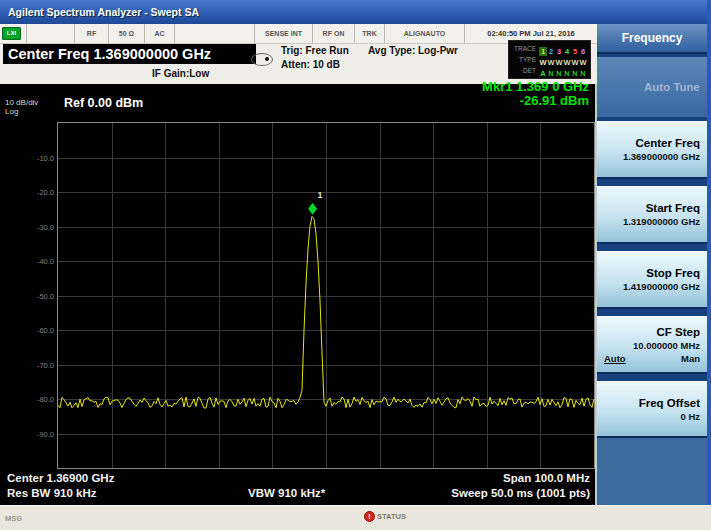 The width and height of the screenshot is (711, 530). I want to click on status-indicator: ! STATUS, so click(385, 516).